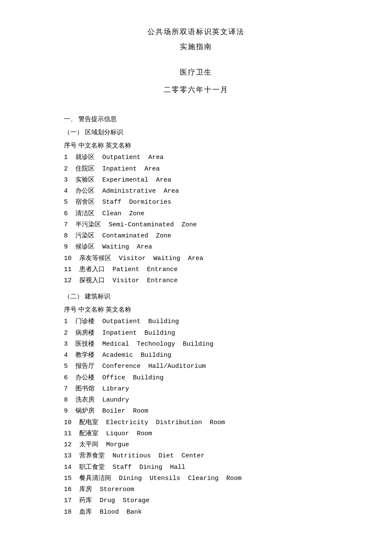 This screenshot has height=555, width=392. Describe the element at coordinates (196, 389) in the screenshot. I see `list-item: 7 图书馆 Library` at that location.